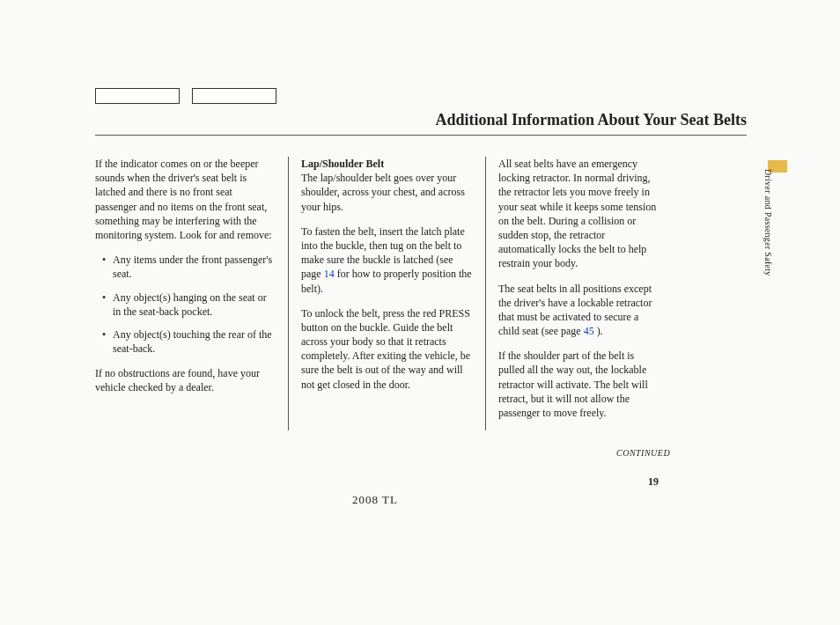  What do you see at coordinates (343, 164) in the screenshot?
I see `col2-subhead: Lap/Shoulder Belt` at bounding box center [343, 164].